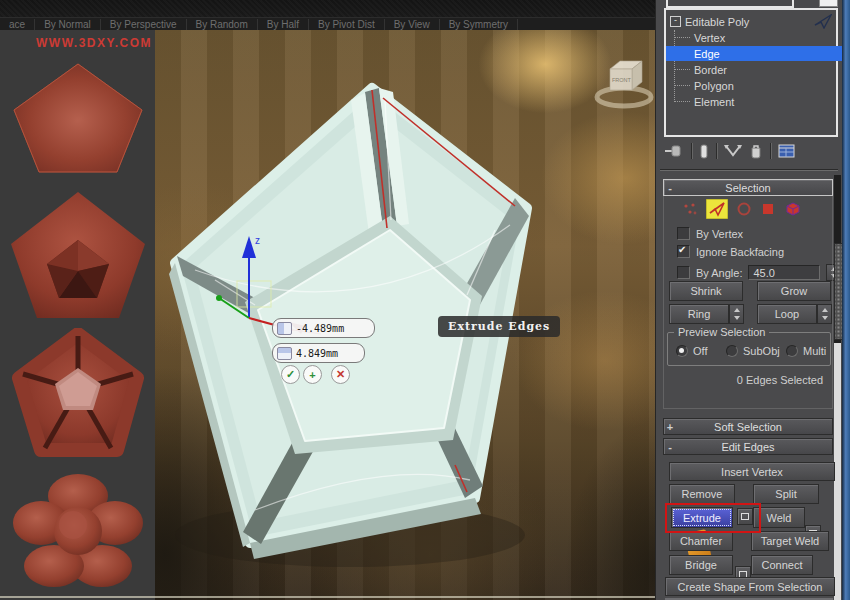 The image size is (850, 600). What do you see at coordinates (733, 151) in the screenshot?
I see `make-unique-icon` at bounding box center [733, 151].